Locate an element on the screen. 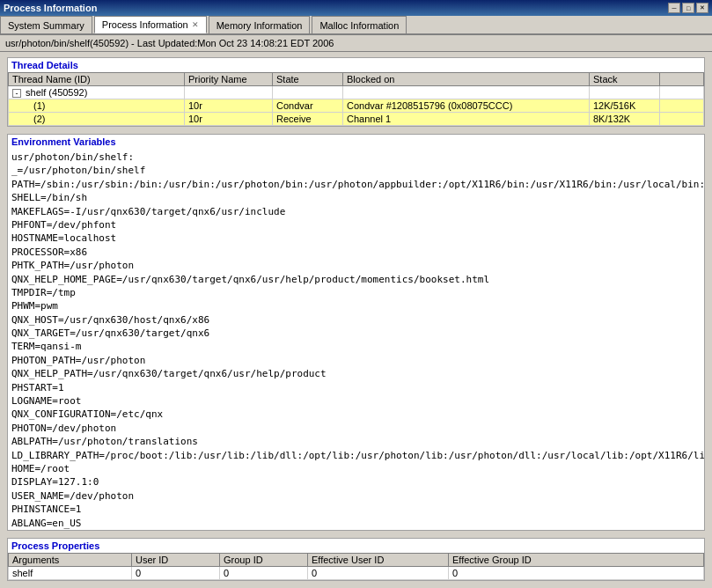 This screenshot has width=712, height=588. process-properties-title: Process Properties is located at coordinates (356, 546).